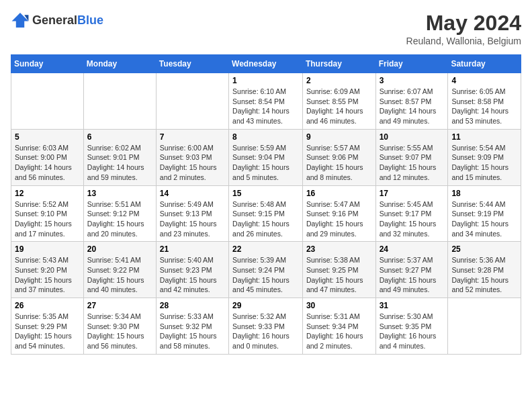 This screenshot has width=532, height=411. What do you see at coordinates (47, 219) in the screenshot?
I see `day-info: Sunrise: 5:52 AMSunset: 9:10 PMDaylight:…` at bounding box center [47, 219].